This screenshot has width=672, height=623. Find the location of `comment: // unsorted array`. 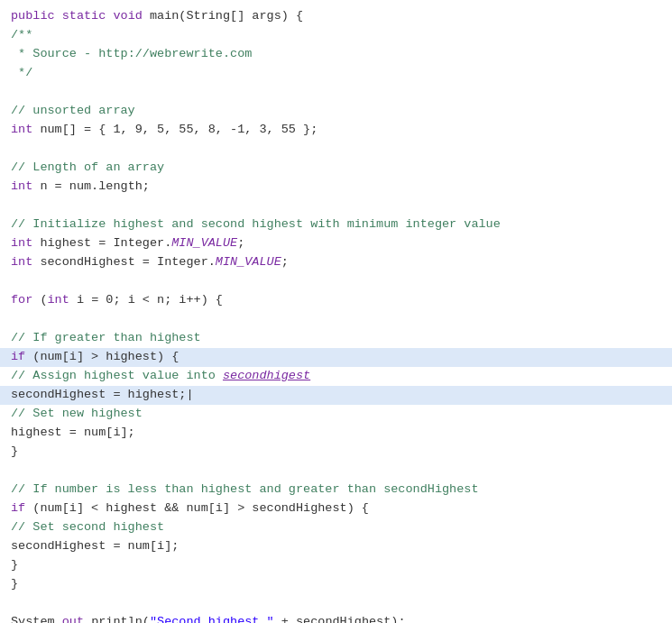

comment: // unsorted array is located at coordinates (73, 112).